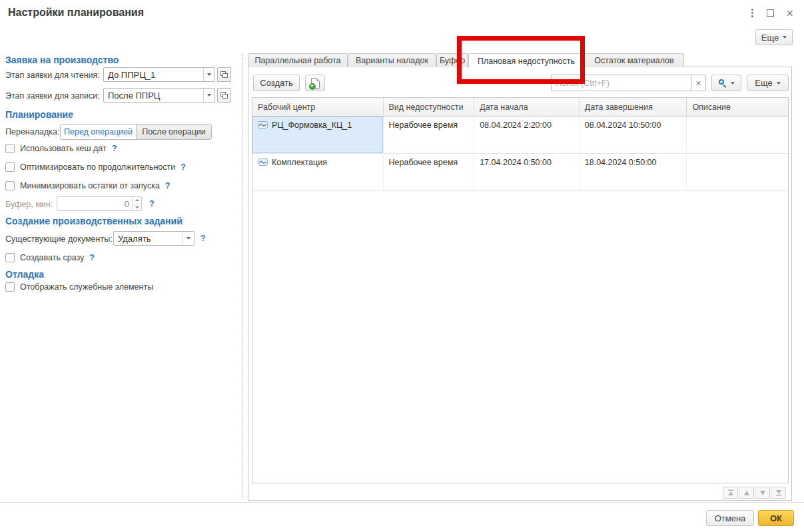  I want to click on move-down-button, so click(762, 493).